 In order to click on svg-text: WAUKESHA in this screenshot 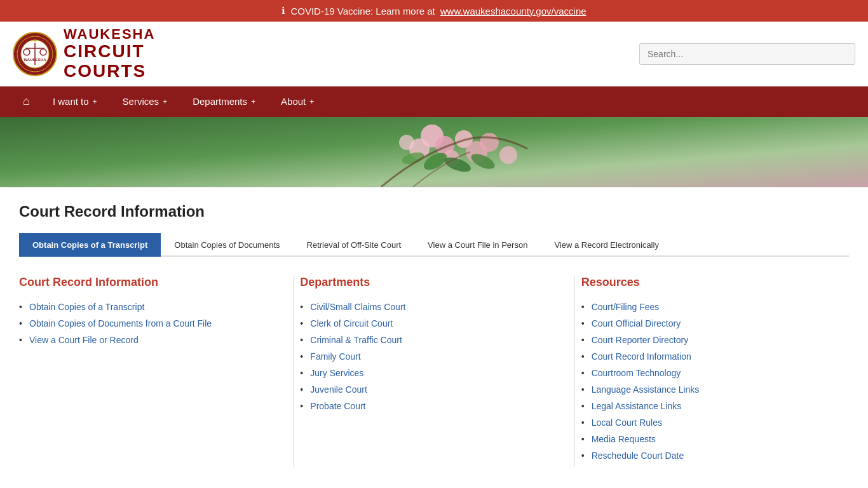, I will do `click(35, 60)`.